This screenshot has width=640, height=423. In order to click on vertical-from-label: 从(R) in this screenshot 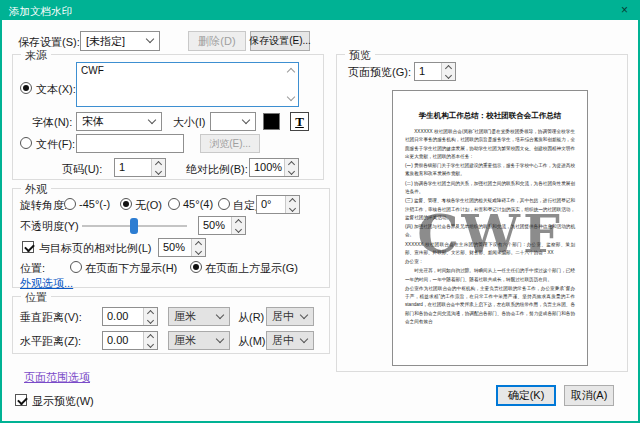, I will do `click(251, 318)`.